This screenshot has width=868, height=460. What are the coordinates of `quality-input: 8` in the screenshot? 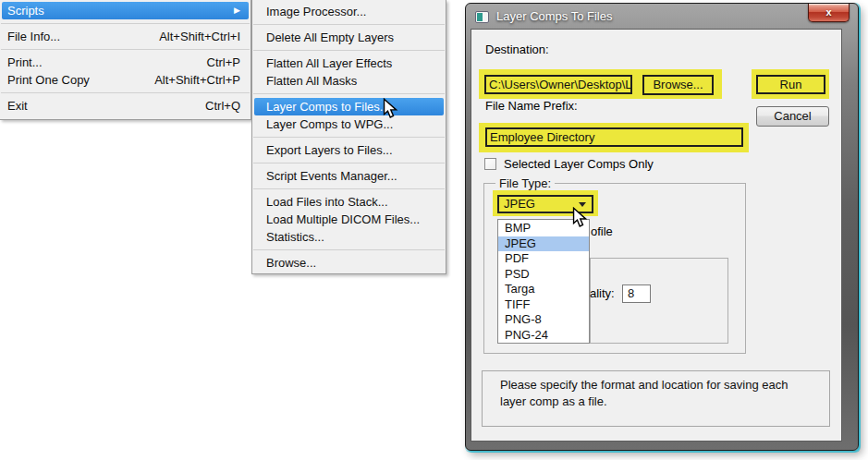 It's located at (636, 294).